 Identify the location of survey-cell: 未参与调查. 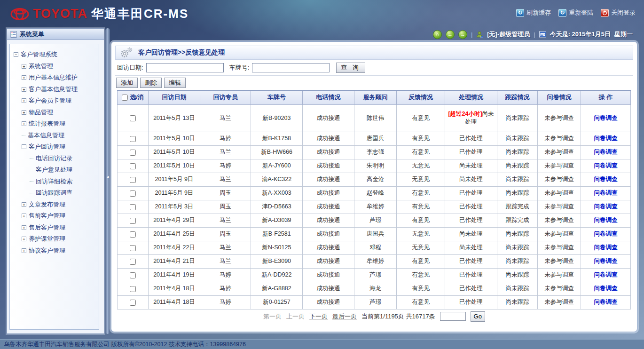
(559, 193).